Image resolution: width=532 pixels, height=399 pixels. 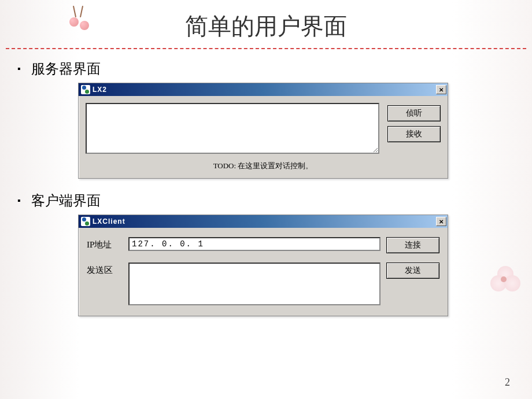 What do you see at coordinates (263, 166) in the screenshot?
I see `todo-text: TODO: 在这里设置对话控制。` at bounding box center [263, 166].